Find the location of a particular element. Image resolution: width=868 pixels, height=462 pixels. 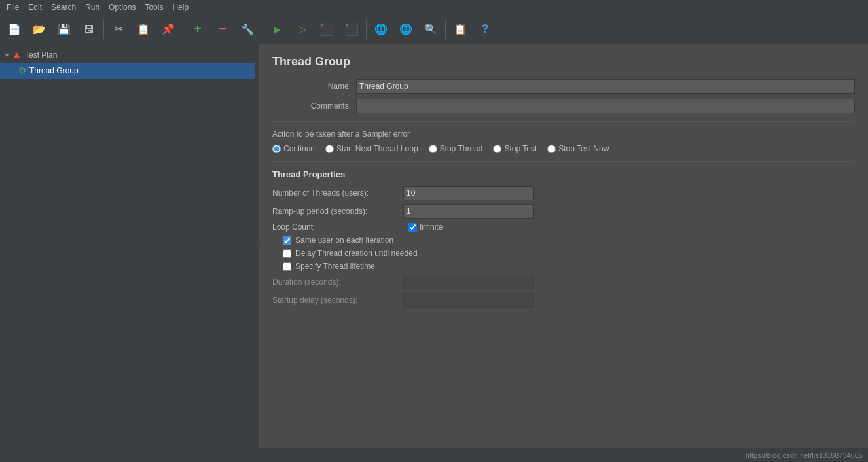

separator1 is located at coordinates (103, 29).